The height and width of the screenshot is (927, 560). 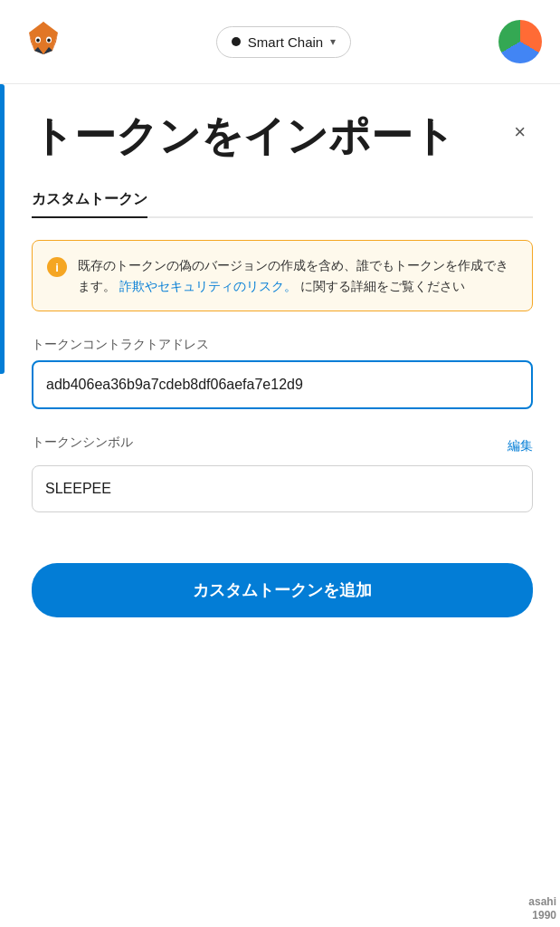 What do you see at coordinates (90, 201) in the screenshot?
I see `tab-custom-token: カスタムトークン` at bounding box center [90, 201].